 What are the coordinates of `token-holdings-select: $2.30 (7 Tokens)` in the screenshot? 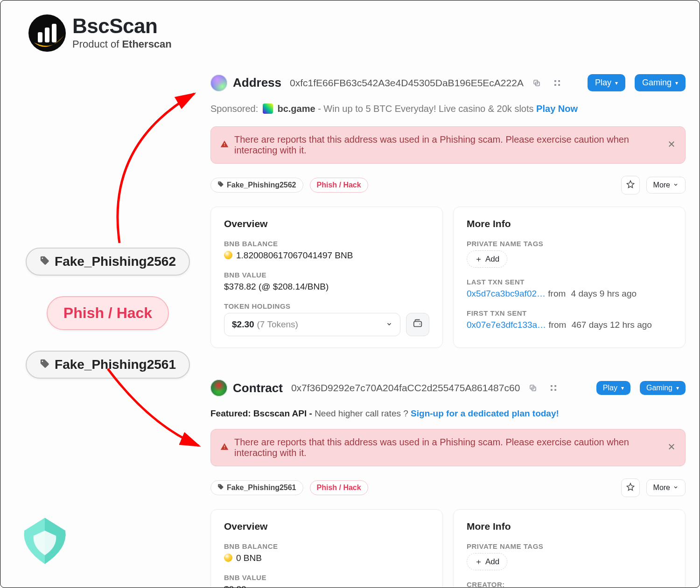 It's located at (312, 325).